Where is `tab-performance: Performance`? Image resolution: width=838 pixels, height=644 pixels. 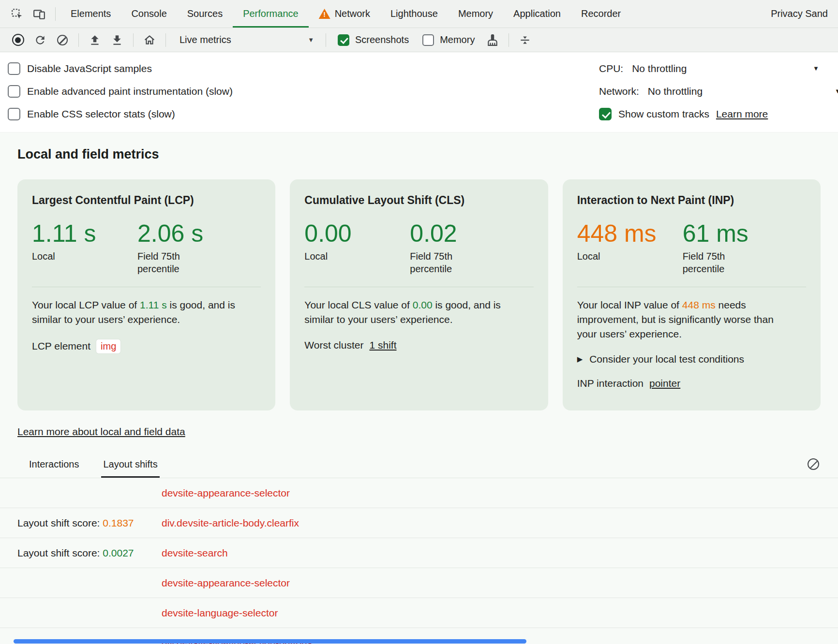 tab-performance: Performance is located at coordinates (271, 14).